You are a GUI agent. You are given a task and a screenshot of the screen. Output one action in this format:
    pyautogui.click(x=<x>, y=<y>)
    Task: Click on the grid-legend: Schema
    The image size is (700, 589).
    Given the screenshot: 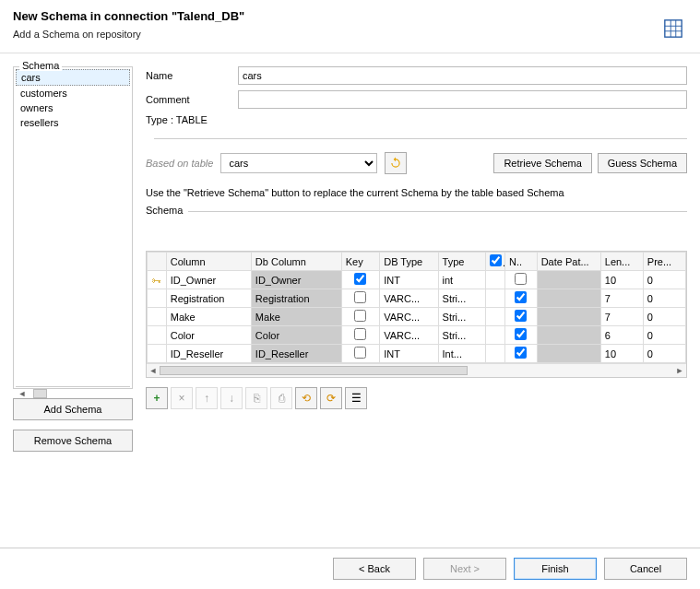 What is the action you would take?
    pyautogui.click(x=167, y=210)
    